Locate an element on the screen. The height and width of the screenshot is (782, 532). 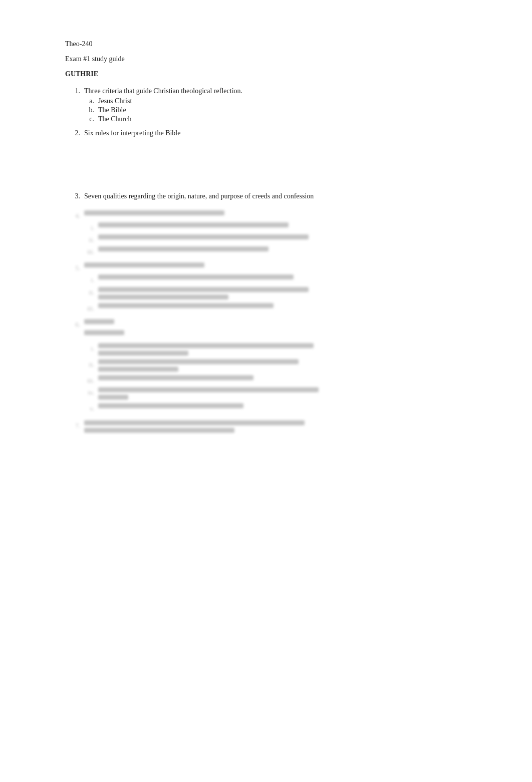
list-content-2: Six rules for interpreting the Bible is located at coordinates (283, 133).